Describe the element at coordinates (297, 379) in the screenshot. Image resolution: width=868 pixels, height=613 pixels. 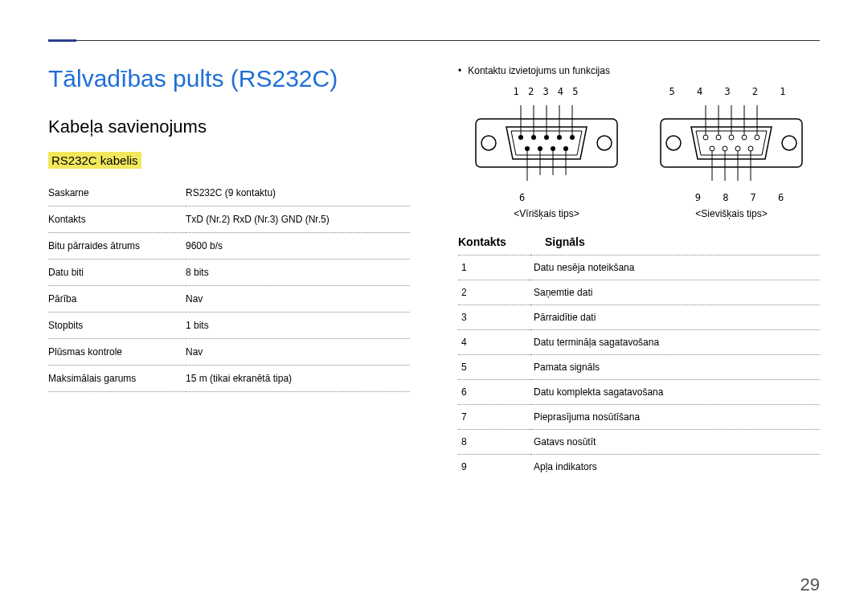
I see `spec-value: 15 m (tikai ekranētā tipa)` at that location.